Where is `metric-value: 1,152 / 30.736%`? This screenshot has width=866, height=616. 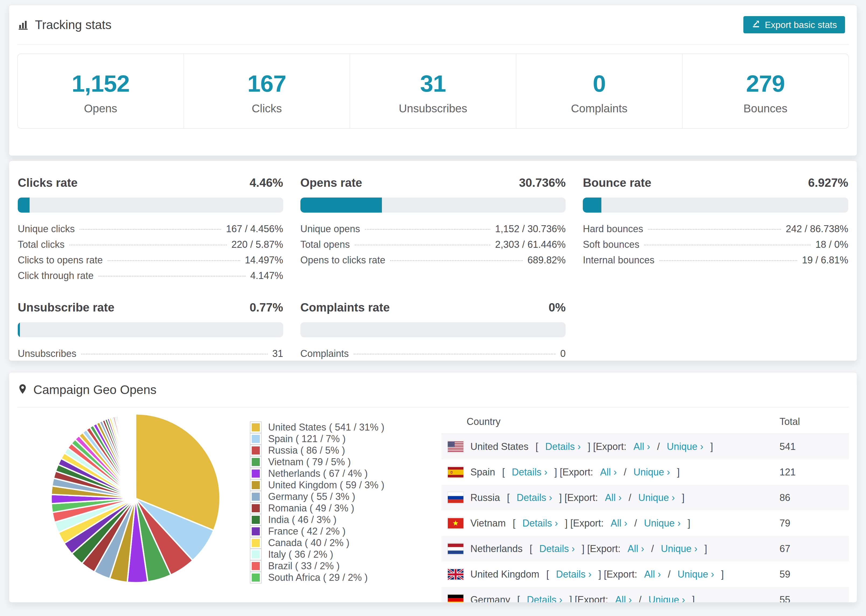 metric-value: 1,152 / 30.736% is located at coordinates (531, 229).